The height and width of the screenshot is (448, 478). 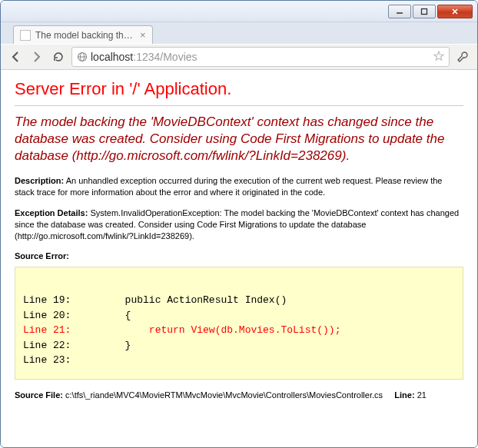 I want to click on code-line-21: Line 21: return View(db.Movies.ToList())…, so click(x=181, y=330).